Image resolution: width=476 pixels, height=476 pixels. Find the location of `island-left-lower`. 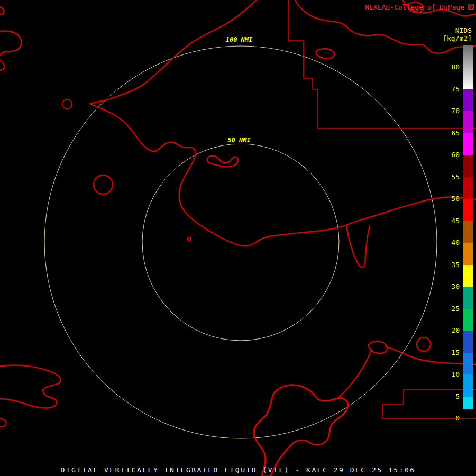

island-left-lower is located at coordinates (2, 65).